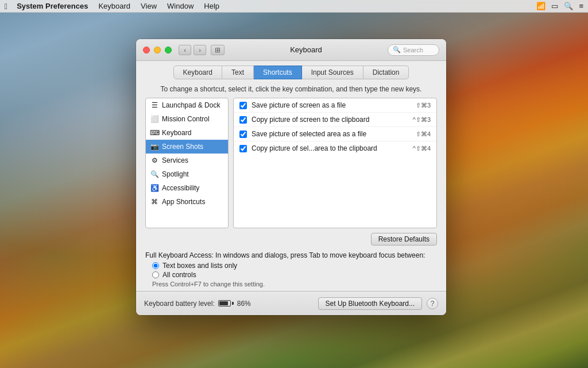 The image size is (588, 368). I want to click on spotlight-icon: 🔍, so click(154, 174).